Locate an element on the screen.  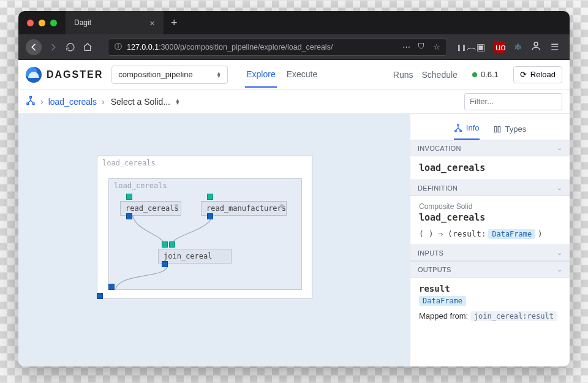
definition-name: load_cereals is located at coordinates (490, 218).